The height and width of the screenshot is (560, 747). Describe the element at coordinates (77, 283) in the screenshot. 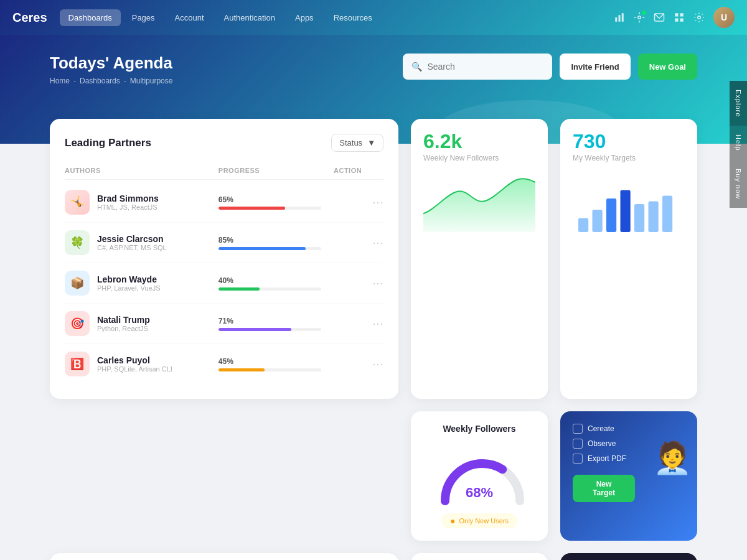

I see `partner-avatar: 📦` at that location.